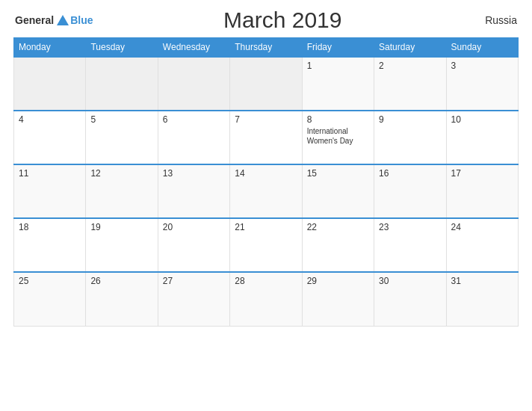 The height and width of the screenshot is (411, 532). I want to click on day-number: 13, so click(194, 173).